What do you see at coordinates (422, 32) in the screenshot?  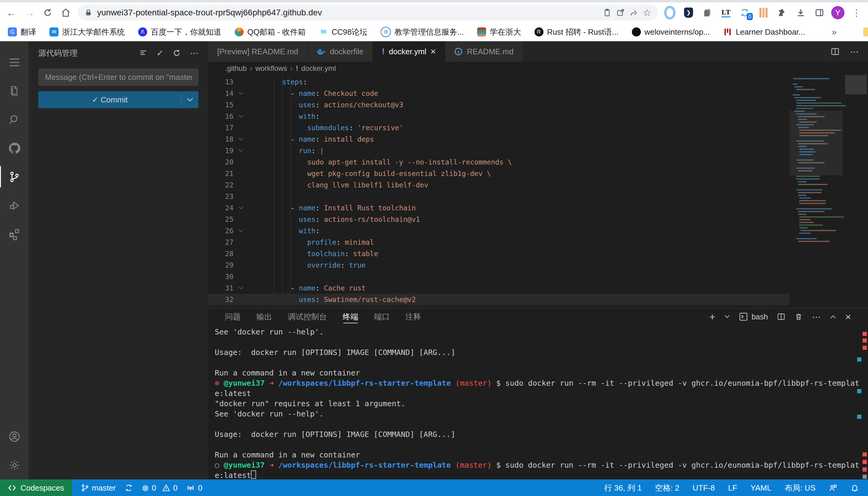 I see `bookmark-item: 浙教学管理信息服务...` at bounding box center [422, 32].